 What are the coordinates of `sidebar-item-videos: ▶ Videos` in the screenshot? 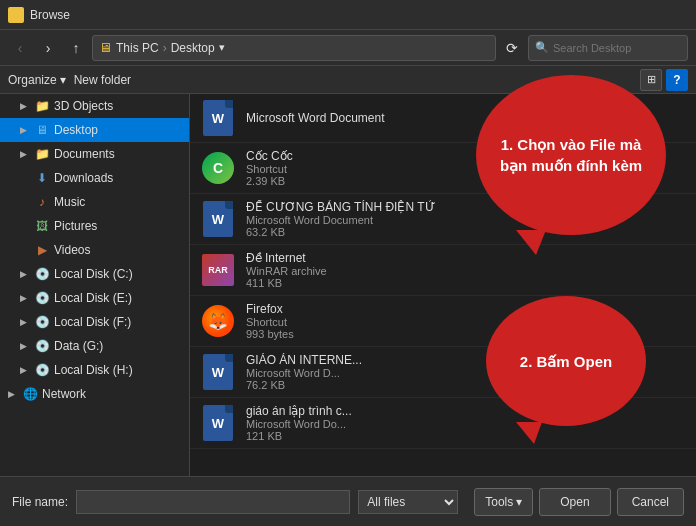 It's located at (94, 250).